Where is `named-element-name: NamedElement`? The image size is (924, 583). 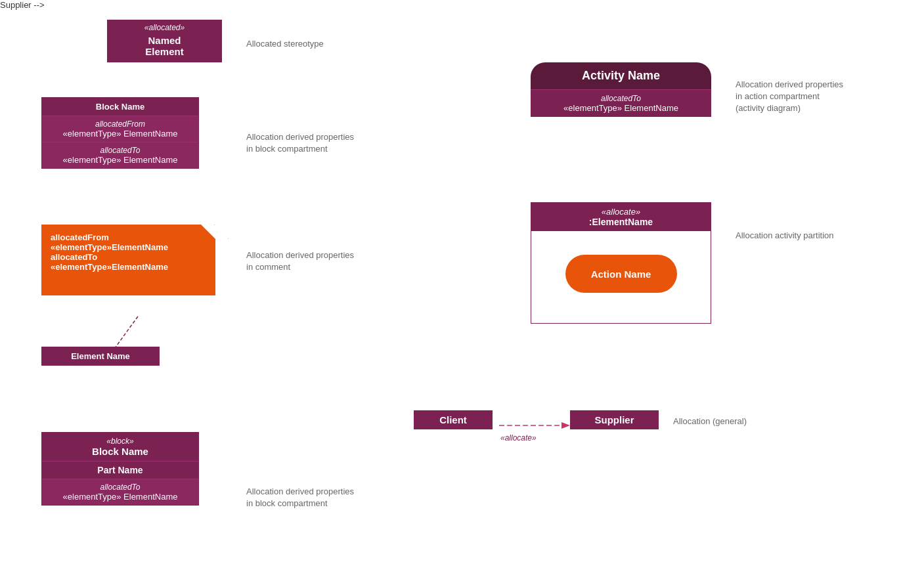
named-element-name: NamedElement is located at coordinates (164, 48).